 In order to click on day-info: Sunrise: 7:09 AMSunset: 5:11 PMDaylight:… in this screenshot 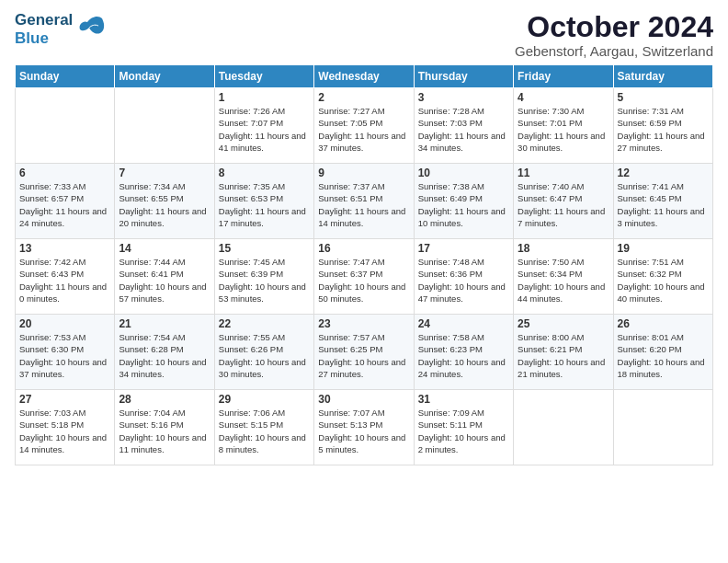, I will do `click(463, 431)`.